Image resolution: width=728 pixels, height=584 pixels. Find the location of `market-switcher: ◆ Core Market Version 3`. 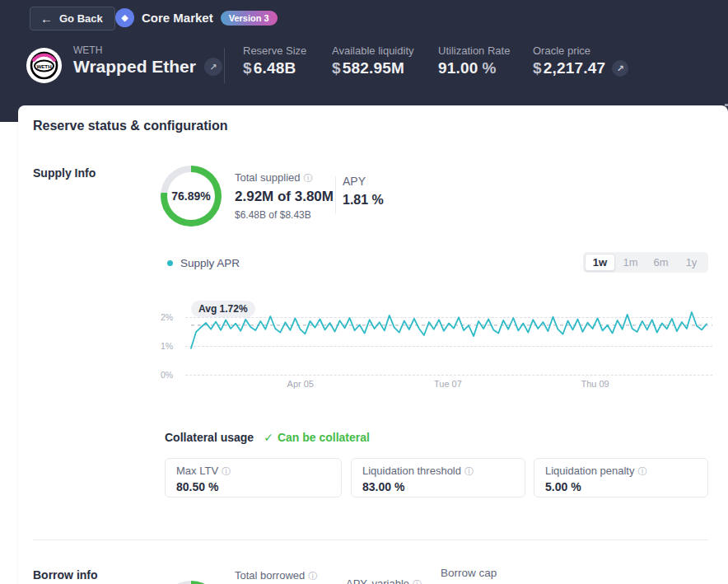

market-switcher: ◆ Core Market Version 3 is located at coordinates (196, 18).